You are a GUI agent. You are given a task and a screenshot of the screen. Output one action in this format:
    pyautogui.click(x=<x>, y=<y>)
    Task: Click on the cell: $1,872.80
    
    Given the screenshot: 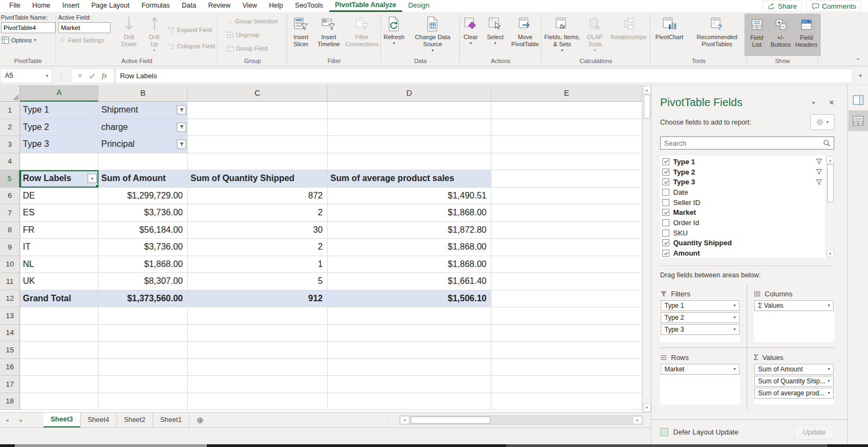 What is the action you would take?
    pyautogui.click(x=409, y=231)
    